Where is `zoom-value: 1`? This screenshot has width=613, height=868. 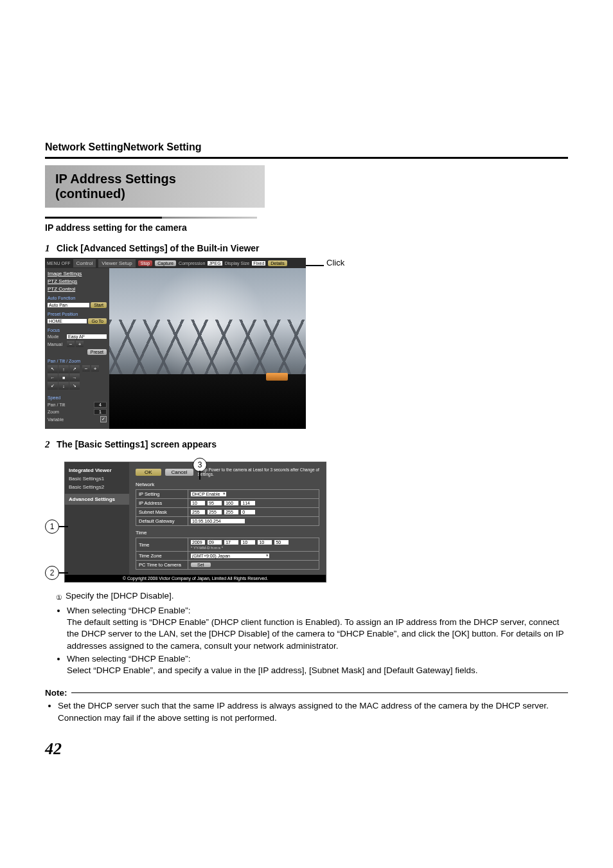 zoom-value: 1 is located at coordinates (100, 411).